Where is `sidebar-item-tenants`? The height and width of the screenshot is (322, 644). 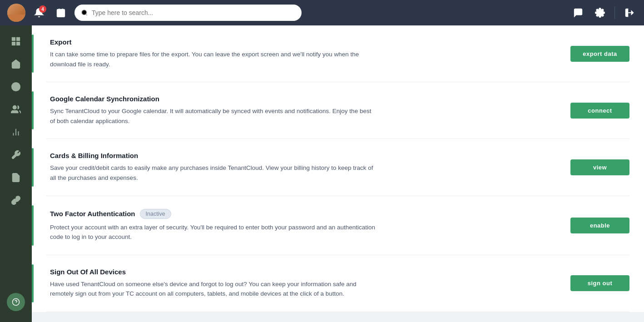
sidebar-item-tenants is located at coordinates (16, 109).